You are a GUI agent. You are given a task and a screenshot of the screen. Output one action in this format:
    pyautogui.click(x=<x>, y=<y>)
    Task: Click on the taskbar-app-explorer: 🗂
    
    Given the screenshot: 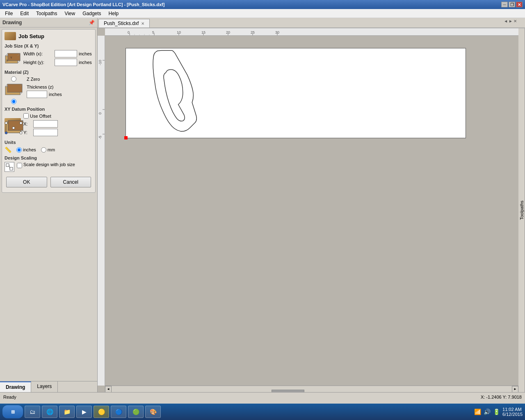 What is the action you would take?
    pyautogui.click(x=32, y=412)
    